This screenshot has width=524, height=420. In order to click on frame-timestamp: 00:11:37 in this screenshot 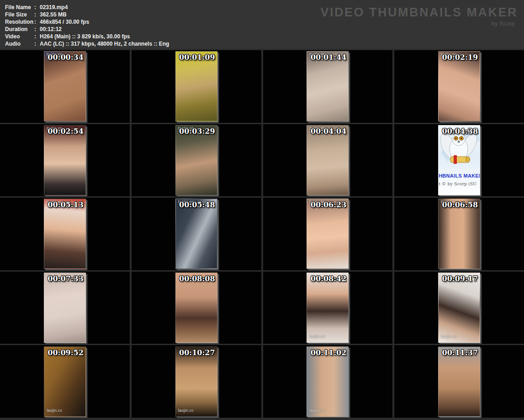, I will do `click(460, 352)`.